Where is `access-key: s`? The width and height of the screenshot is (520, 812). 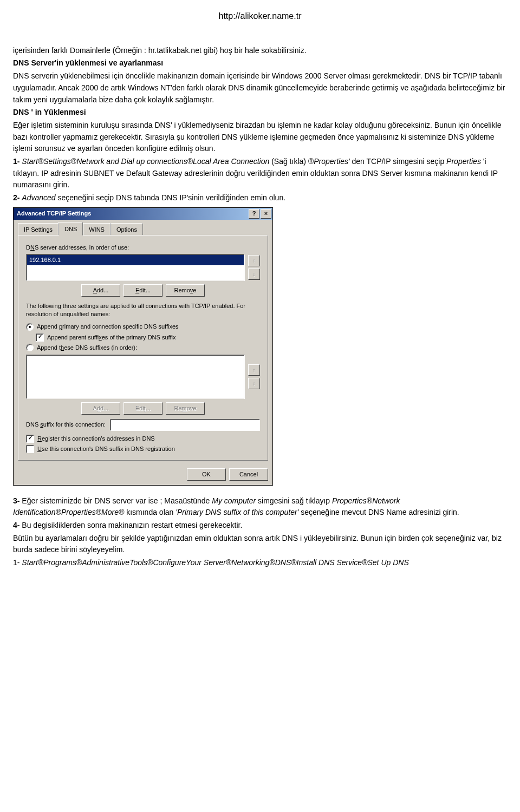
access-key: s is located at coordinates (42, 424).